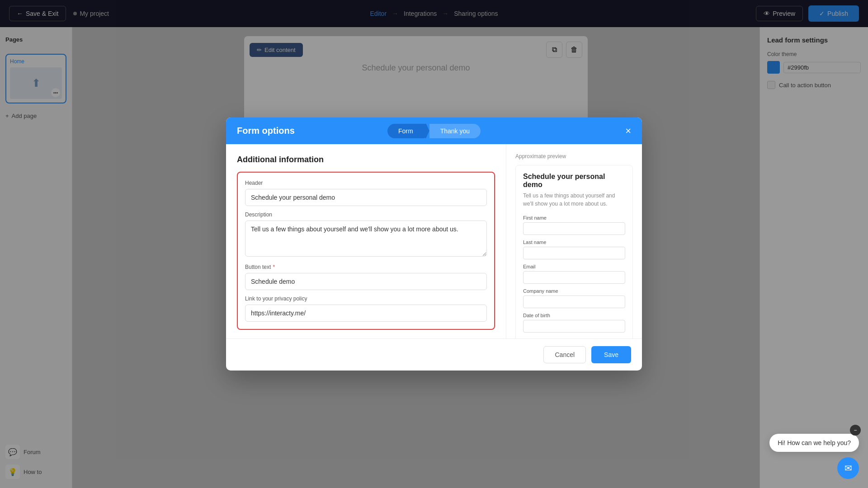  I want to click on preview-desc: Tell us a few things about yourself and …, so click(574, 200).